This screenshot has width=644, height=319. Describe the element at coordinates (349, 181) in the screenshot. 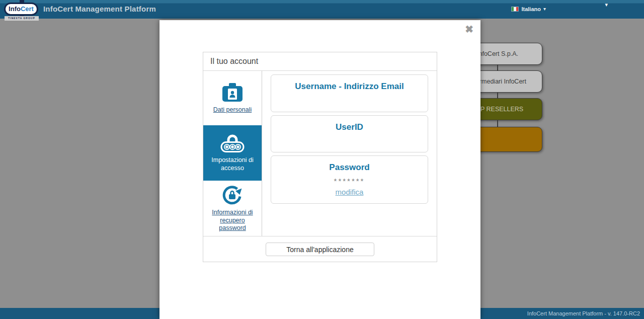

I see `password-masked-value: *******` at that location.